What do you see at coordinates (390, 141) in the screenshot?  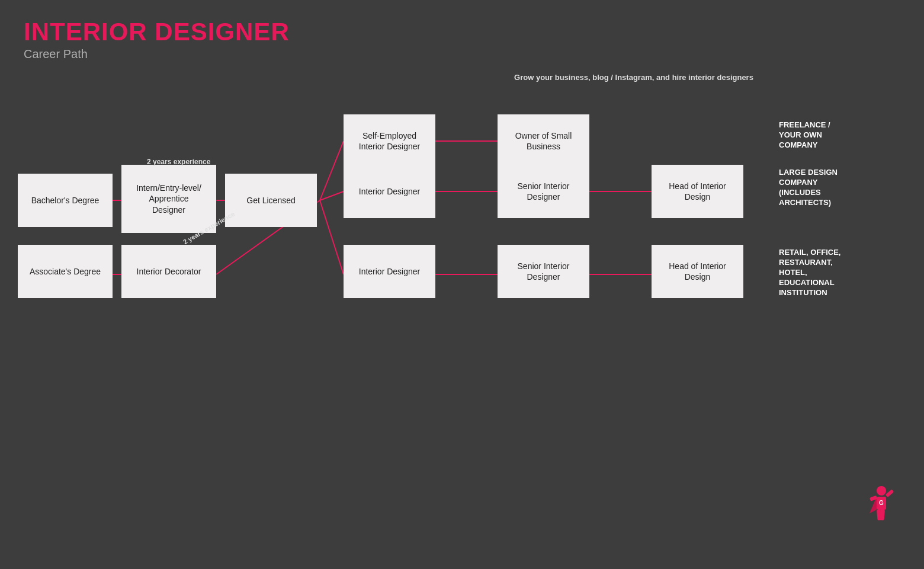 I see `box-self-employed: Self-EmployedInterior Designer` at bounding box center [390, 141].